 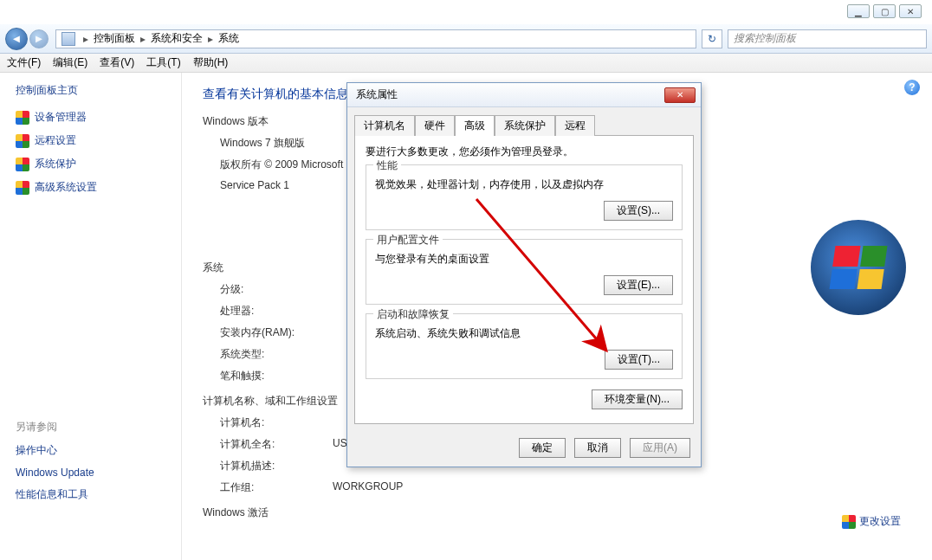 What do you see at coordinates (598, 448) in the screenshot?
I see `cancel-button: 取消` at bounding box center [598, 448].